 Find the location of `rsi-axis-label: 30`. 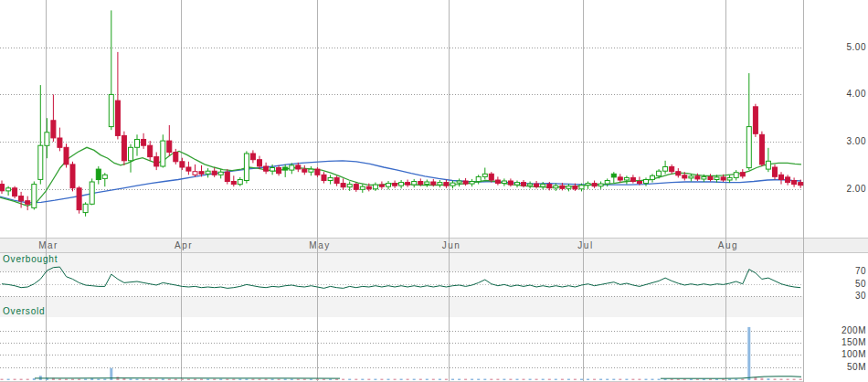

rsi-axis-label: 30 is located at coordinates (861, 296).